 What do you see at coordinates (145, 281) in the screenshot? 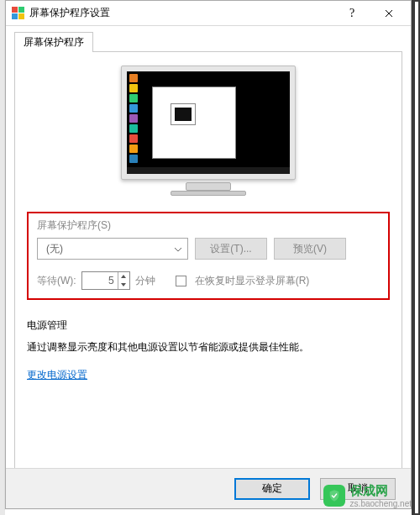
I see `wait-unit: 分钟` at bounding box center [145, 281].